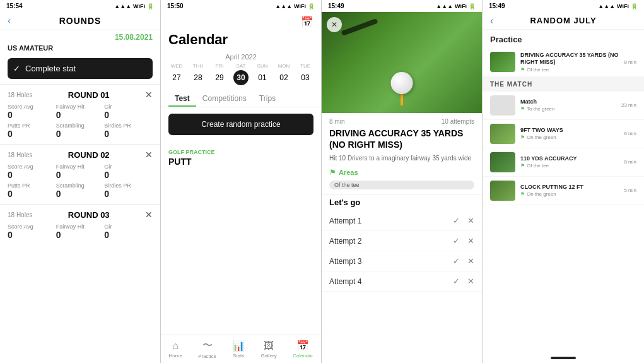  What do you see at coordinates (9, 21) in the screenshot?
I see `back-arrow-icon: ‹` at bounding box center [9, 21].